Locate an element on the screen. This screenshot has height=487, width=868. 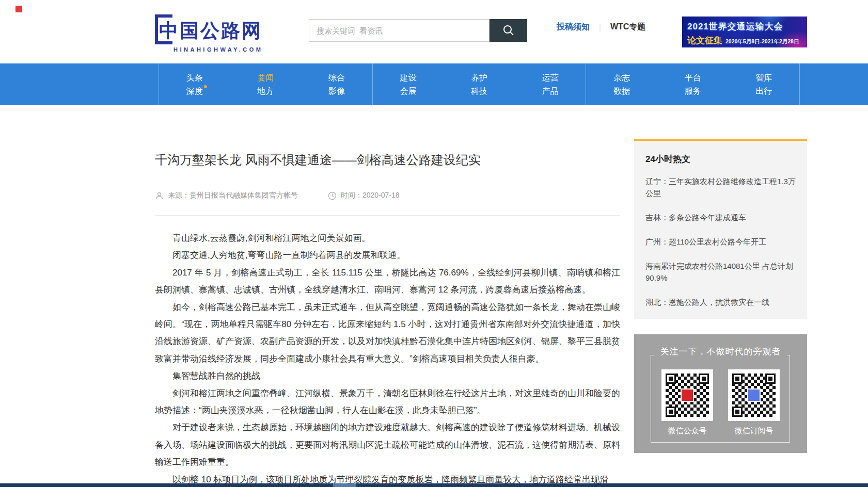
search-input is located at coordinates (399, 30).